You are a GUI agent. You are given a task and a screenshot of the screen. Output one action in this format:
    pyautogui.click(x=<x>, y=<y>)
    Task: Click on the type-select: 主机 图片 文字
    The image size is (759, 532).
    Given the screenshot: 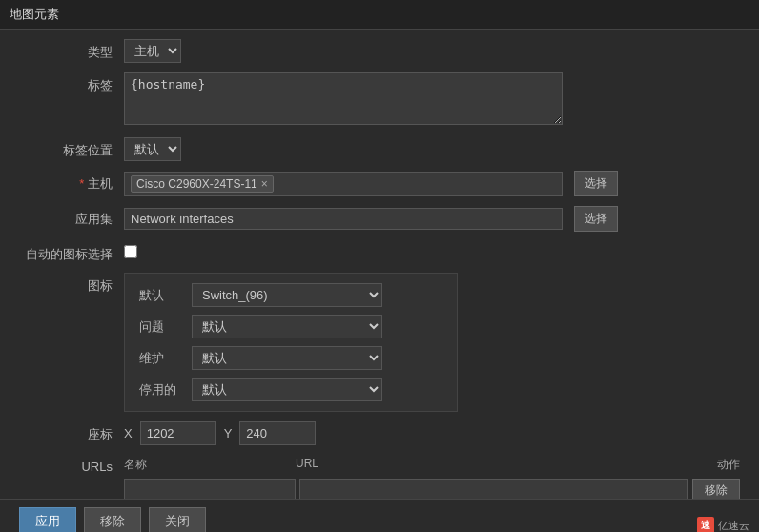 What is the action you would take?
    pyautogui.click(x=153, y=51)
    